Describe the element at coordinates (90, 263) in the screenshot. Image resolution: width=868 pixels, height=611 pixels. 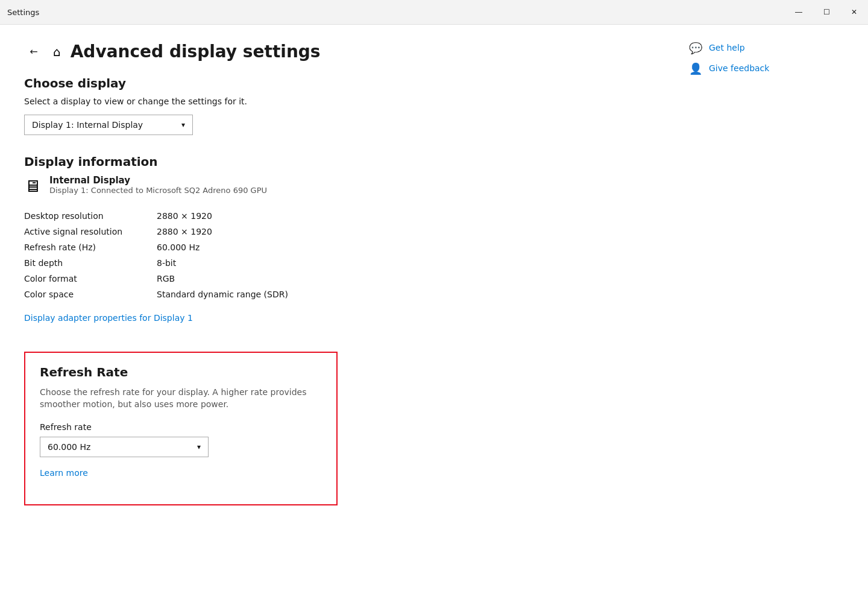
I see `info-label: Bit depth` at that location.